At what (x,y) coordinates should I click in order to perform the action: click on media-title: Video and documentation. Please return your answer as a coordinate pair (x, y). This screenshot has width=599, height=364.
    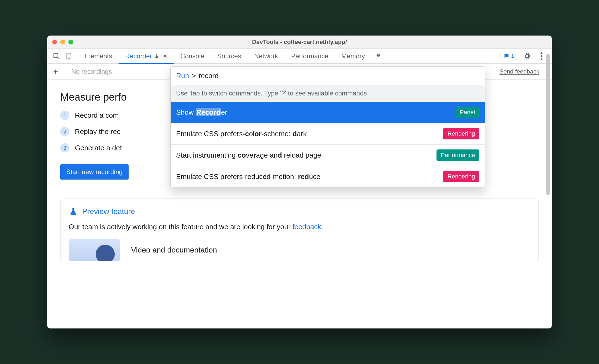
    Looking at the image, I should click on (174, 250).